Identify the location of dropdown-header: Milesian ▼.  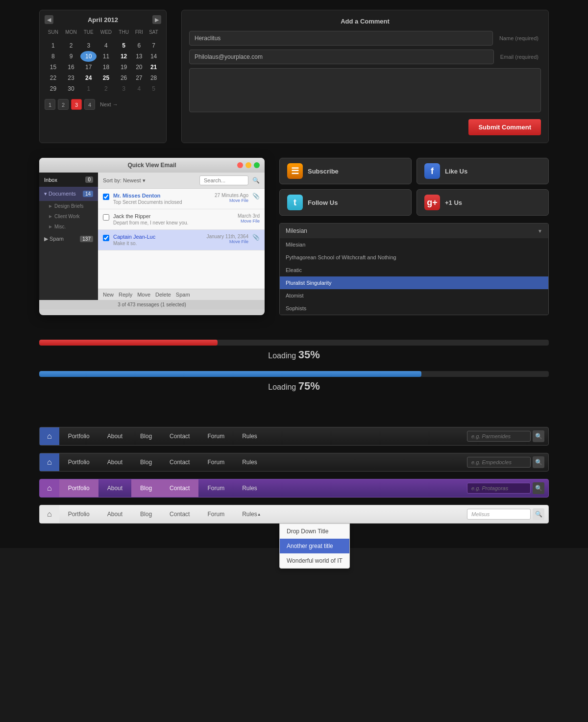
(414, 231).